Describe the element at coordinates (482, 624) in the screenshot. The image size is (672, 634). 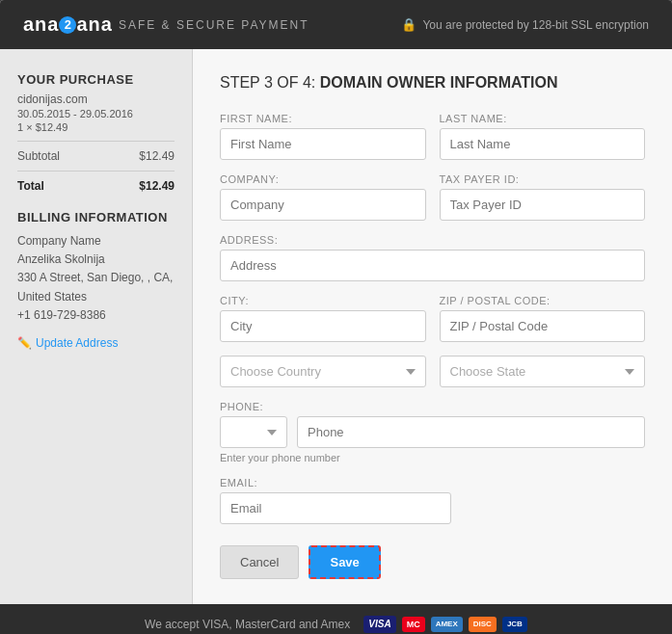
I see `discover-card-icon: DISC` at that location.